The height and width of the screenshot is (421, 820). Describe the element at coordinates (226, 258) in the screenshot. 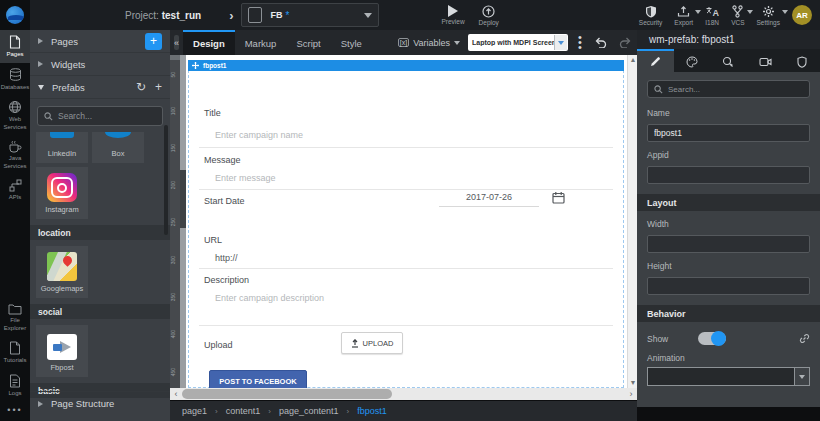

I see `url-input: http://` at that location.